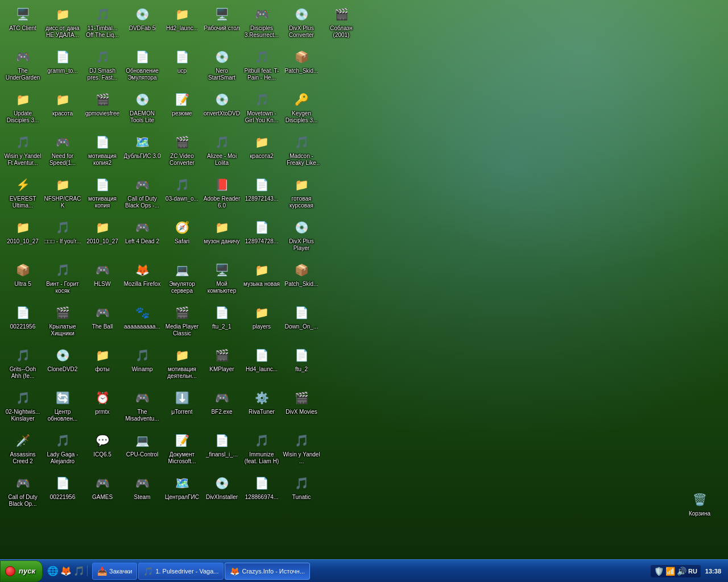 This screenshot has width=728, height=582. What do you see at coordinates (670, 571) in the screenshot?
I see `tray-network: 📶` at bounding box center [670, 571].